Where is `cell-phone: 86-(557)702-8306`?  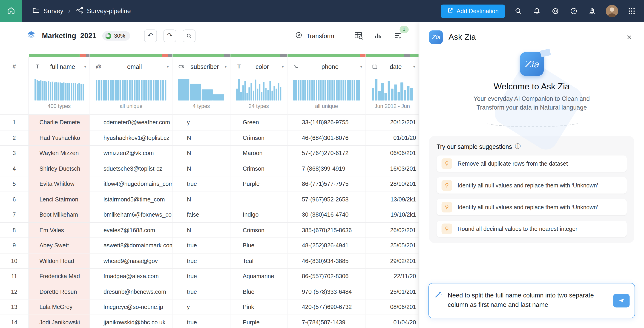 cell-phone: 86-(557)702-8306 is located at coordinates (327, 276).